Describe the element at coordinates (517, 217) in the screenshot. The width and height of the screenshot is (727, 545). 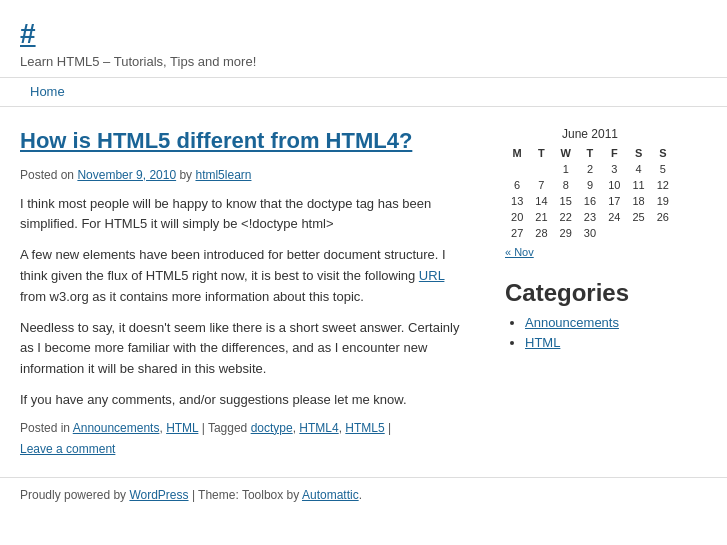
I see `calendar-cell: 20` at that location.